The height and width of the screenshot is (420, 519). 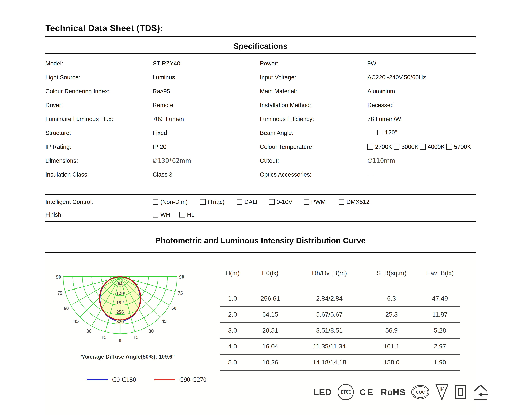 I want to click on 0-10v-checkbox, so click(x=272, y=202).